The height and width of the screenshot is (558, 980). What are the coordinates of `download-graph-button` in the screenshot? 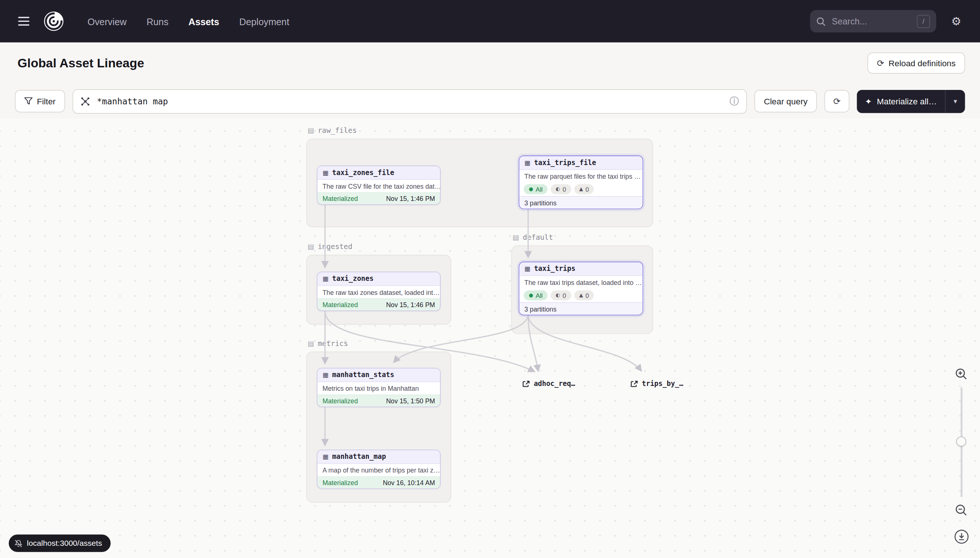 It's located at (961, 537).